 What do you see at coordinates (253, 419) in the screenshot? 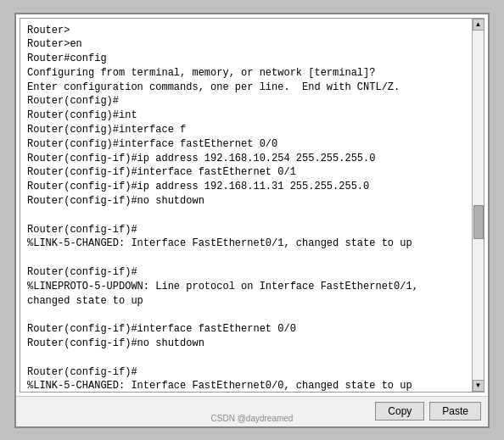
I see `watermark: CSDN @daydreamed` at bounding box center [253, 419].